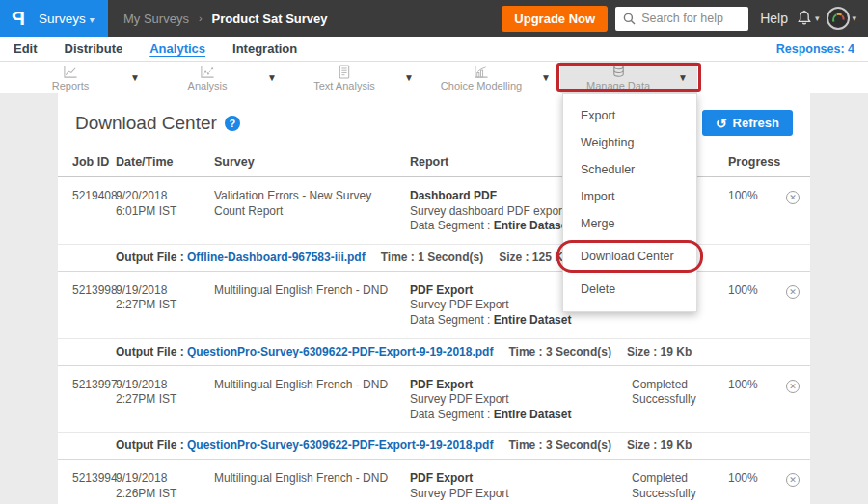 The width and height of the screenshot is (868, 504). Describe the element at coordinates (629, 77) in the screenshot. I see `toolbar-group-manage-data: Manage Data ▼` at that location.